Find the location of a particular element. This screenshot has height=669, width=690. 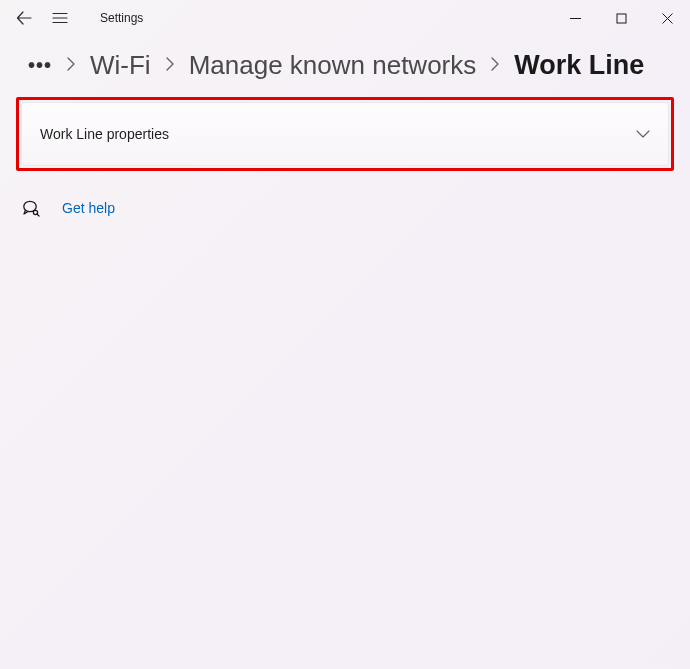

breadcrumb-wifi: Wi-Fi is located at coordinates (120, 66).